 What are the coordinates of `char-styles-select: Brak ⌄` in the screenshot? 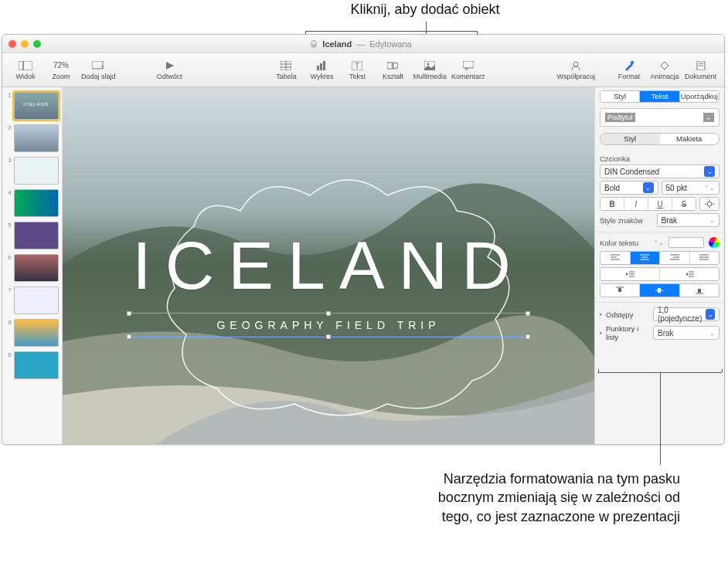 It's located at (689, 220).